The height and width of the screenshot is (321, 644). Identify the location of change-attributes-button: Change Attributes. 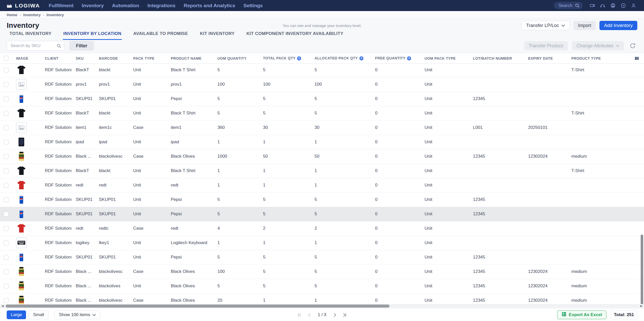
(598, 46).